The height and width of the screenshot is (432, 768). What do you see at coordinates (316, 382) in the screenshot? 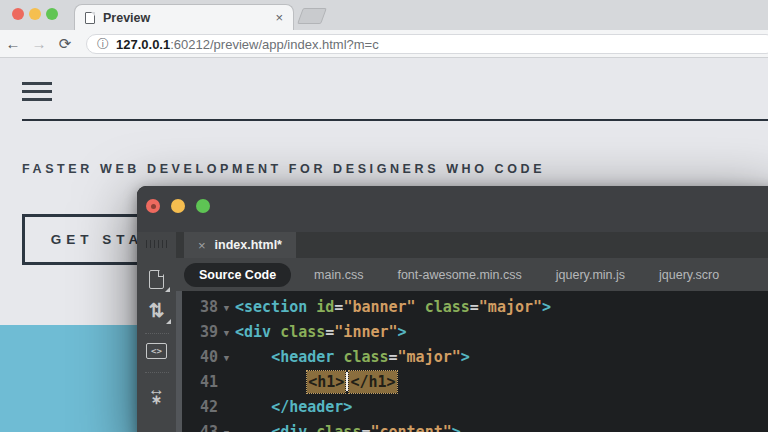
I see `code-text: <h1></h1>` at bounding box center [316, 382].